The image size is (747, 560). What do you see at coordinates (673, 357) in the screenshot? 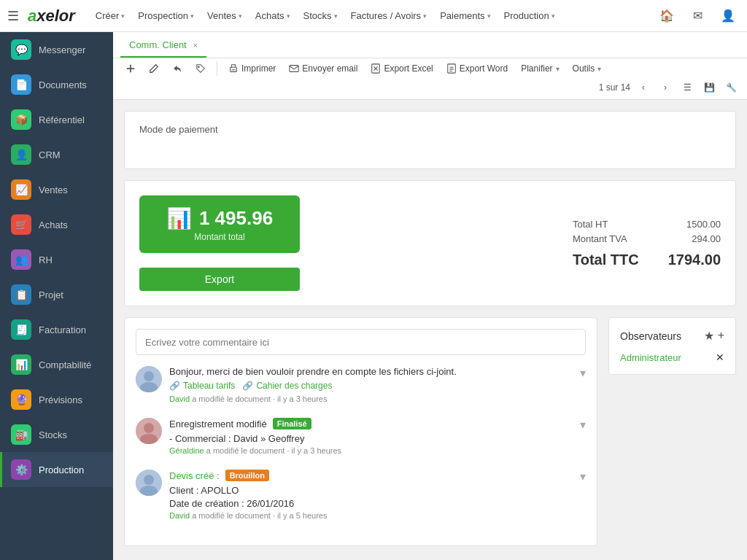
I see `observer-row: Administrateur ✕` at bounding box center [673, 357].